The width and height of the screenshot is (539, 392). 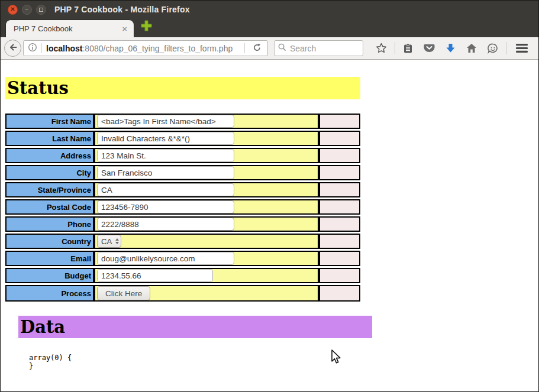 I want to click on tab-label: PHP 7 Cookbook, so click(x=67, y=28).